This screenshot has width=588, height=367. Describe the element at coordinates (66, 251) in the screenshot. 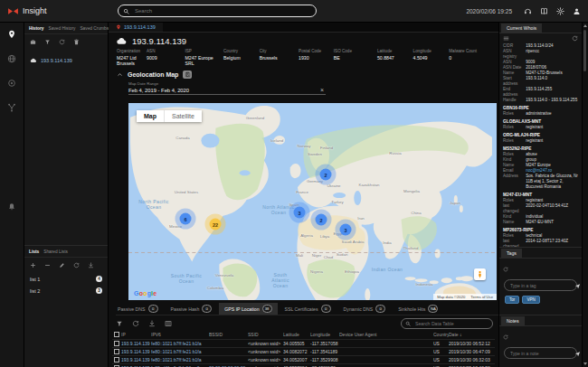

I see `lists-tabs: ListsShared Lists` at that location.